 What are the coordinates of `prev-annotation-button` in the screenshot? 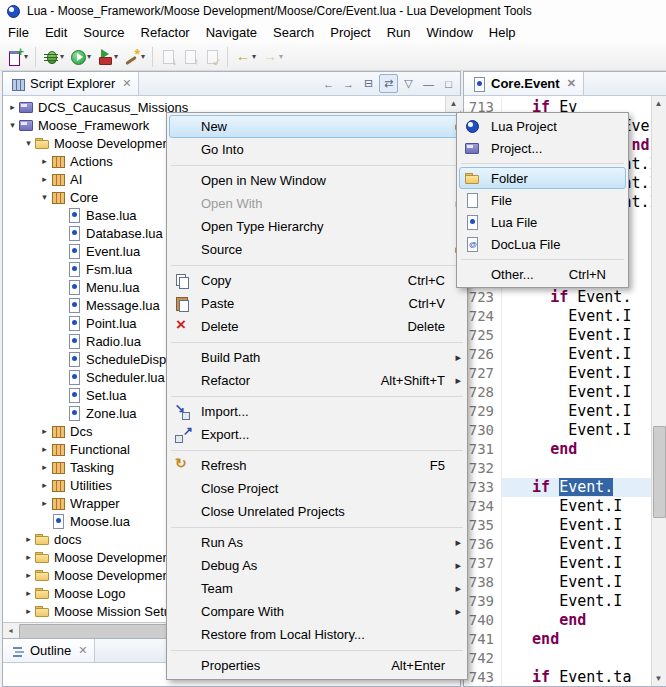 It's located at (190, 57).